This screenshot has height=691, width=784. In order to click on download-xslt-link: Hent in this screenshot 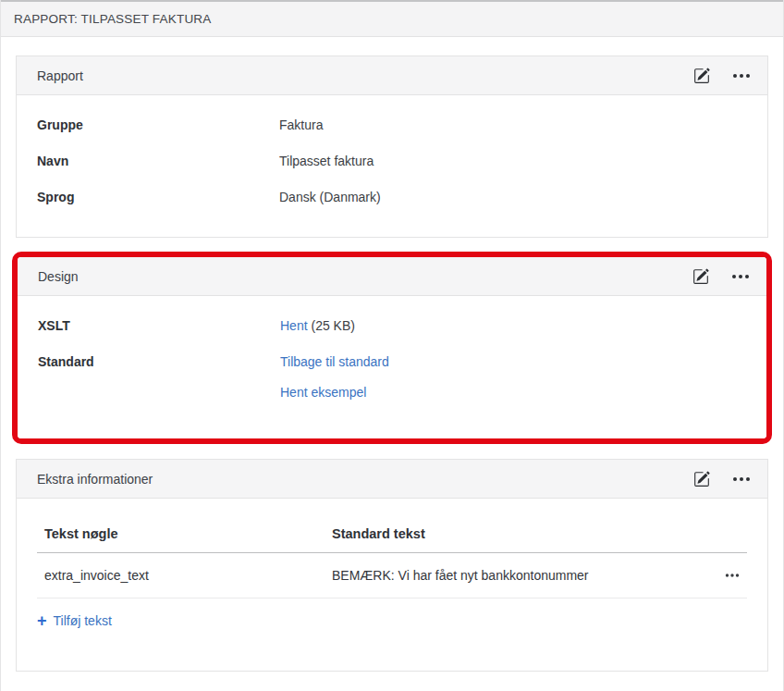, I will do `click(294, 326)`.